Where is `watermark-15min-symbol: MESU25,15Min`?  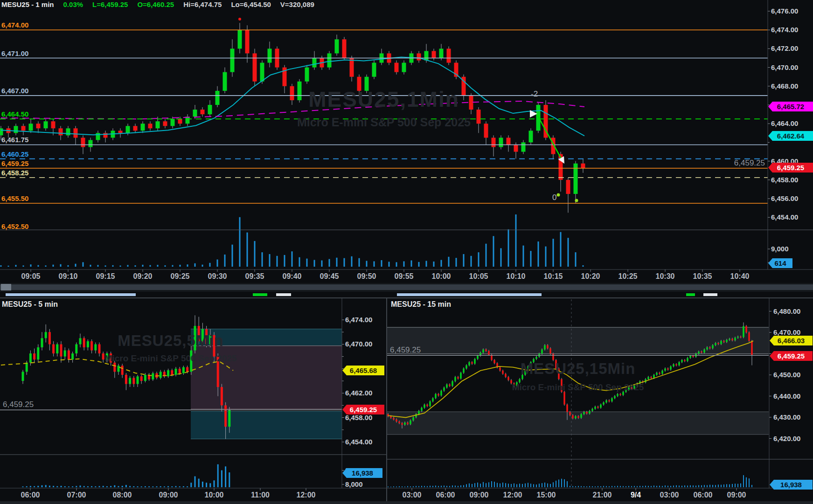 watermark-15min-symbol: MESU25,15Min is located at coordinates (578, 369).